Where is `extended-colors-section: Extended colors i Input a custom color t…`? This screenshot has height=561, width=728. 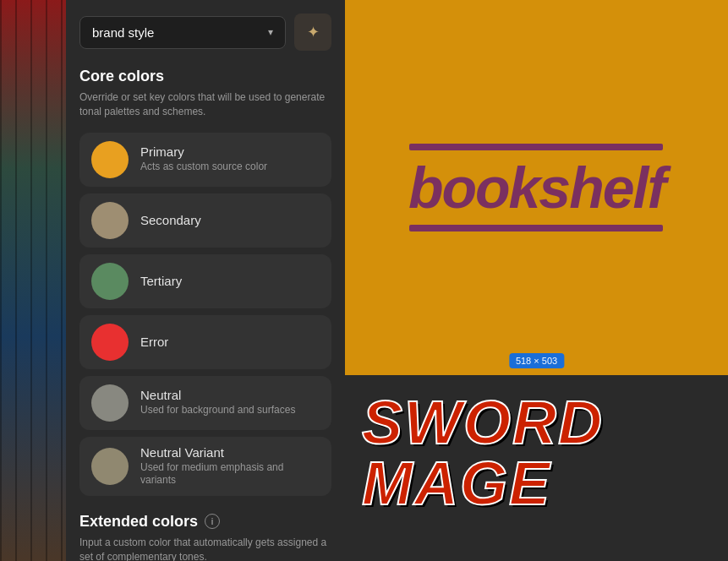 extended-colors-section: Extended colors i Input a custom color t… is located at coordinates (205, 532).